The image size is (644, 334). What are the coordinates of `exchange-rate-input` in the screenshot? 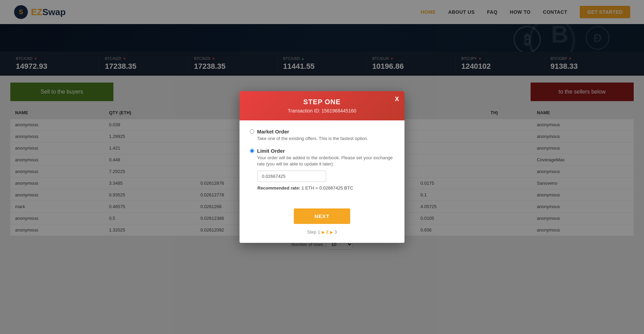 It's located at (292, 176).